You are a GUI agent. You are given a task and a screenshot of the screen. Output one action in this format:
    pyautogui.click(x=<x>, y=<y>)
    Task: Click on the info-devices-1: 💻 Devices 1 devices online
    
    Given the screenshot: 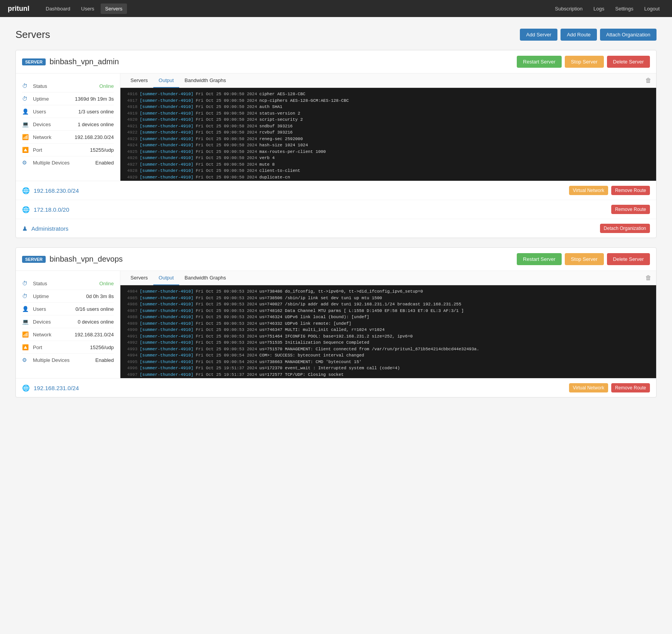 What is the action you would take?
    pyautogui.click(x=68, y=125)
    